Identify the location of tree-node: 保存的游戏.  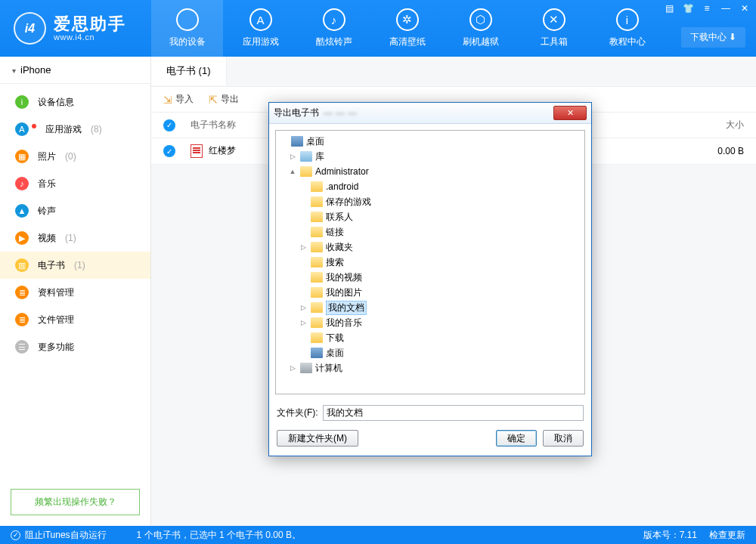
(430, 202).